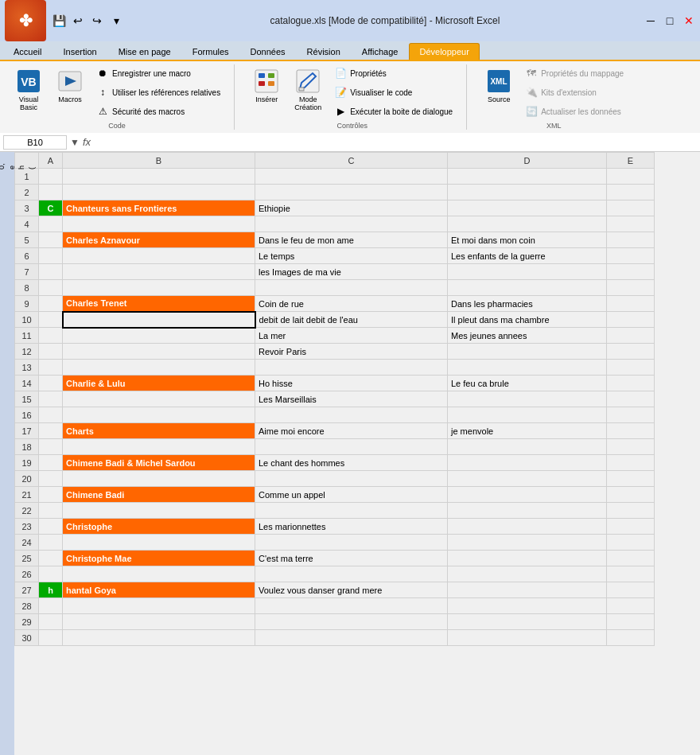 The image size is (700, 755). I want to click on tab-formules: Formules, so click(211, 51).